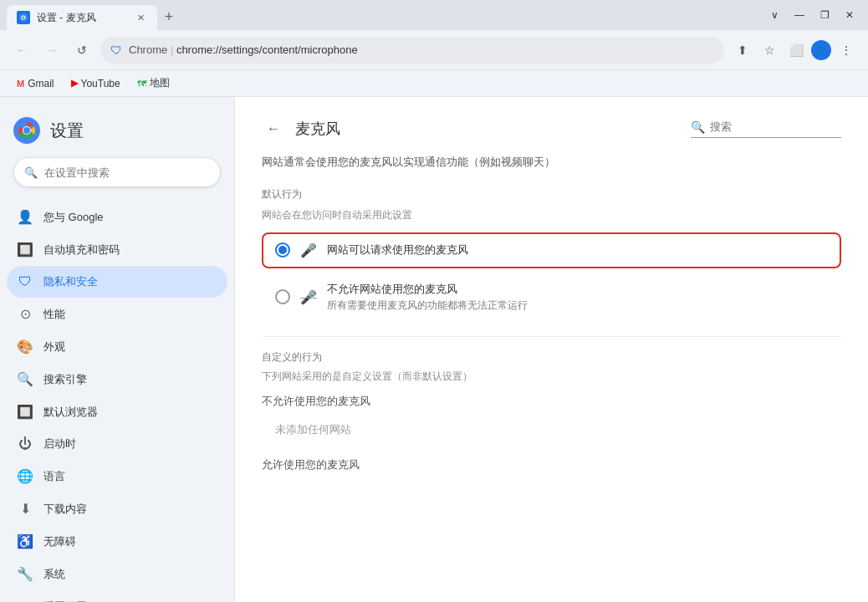  Describe the element at coordinates (117, 596) in the screenshot. I see `sidebar-item-reset: ⟳ 重置设置` at that location.